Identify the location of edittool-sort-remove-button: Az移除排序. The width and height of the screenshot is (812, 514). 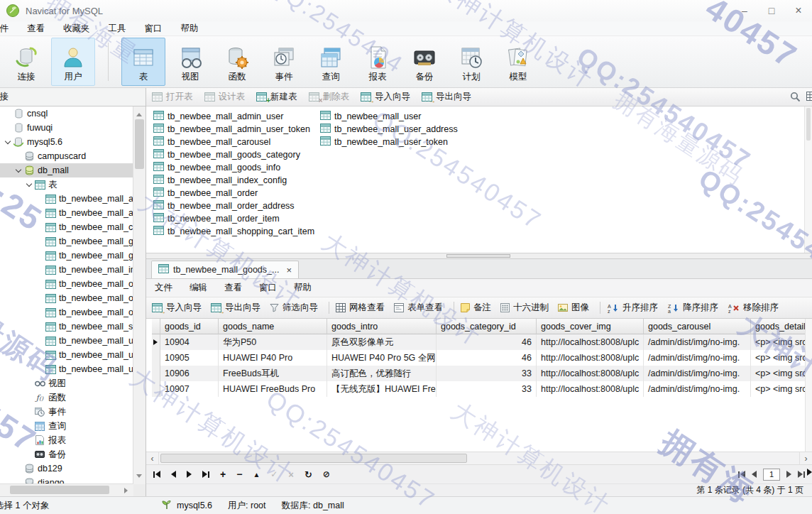
(753, 308).